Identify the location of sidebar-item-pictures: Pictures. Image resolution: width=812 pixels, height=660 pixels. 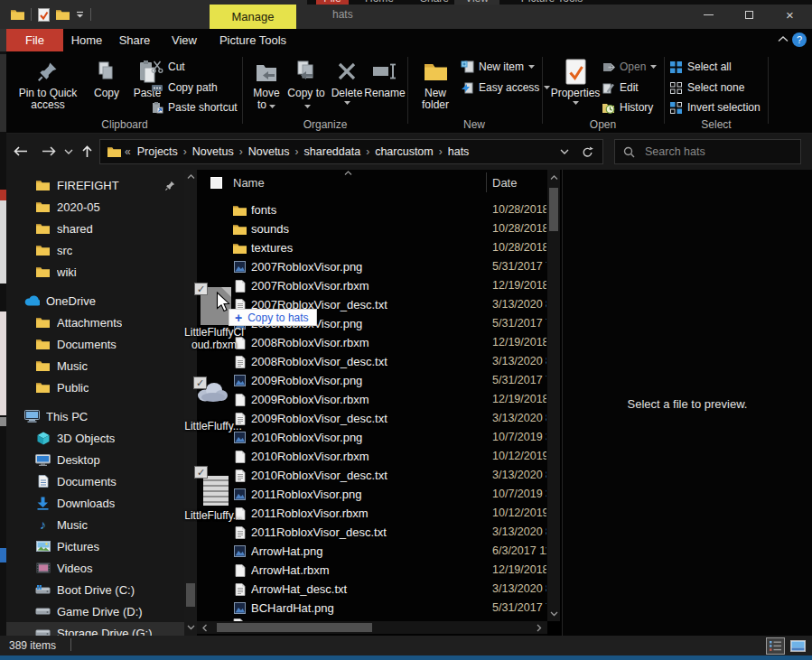
(96, 546).